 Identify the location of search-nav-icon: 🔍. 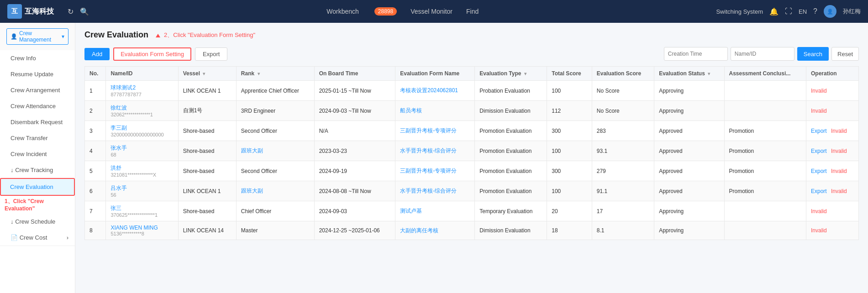
(84, 12).